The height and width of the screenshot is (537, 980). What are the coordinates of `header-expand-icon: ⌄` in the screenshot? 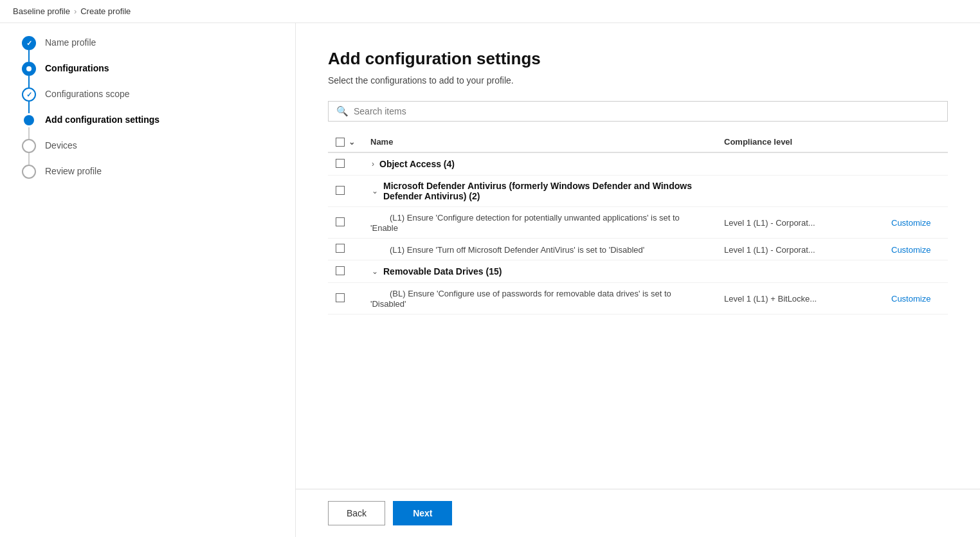 It's located at (352, 142).